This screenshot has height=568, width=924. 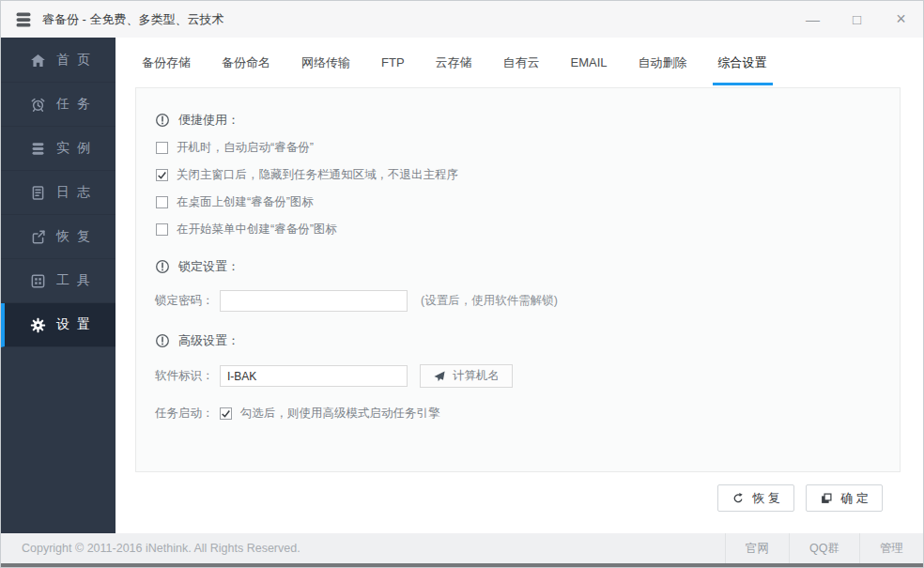 What do you see at coordinates (518, 120) in the screenshot?
I see `section-convenient-use: 便捷使用：` at bounding box center [518, 120].